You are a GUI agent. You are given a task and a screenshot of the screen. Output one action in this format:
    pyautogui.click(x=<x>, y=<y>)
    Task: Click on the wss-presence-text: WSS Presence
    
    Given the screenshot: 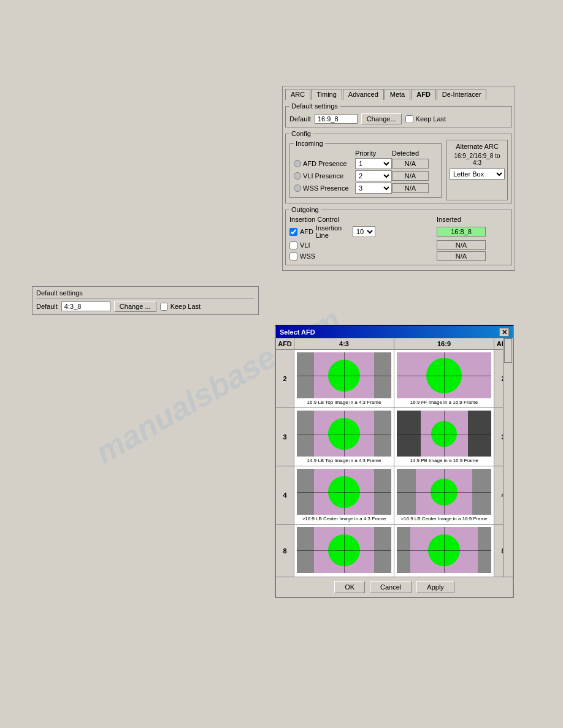 What is the action you would take?
    pyautogui.click(x=326, y=188)
    